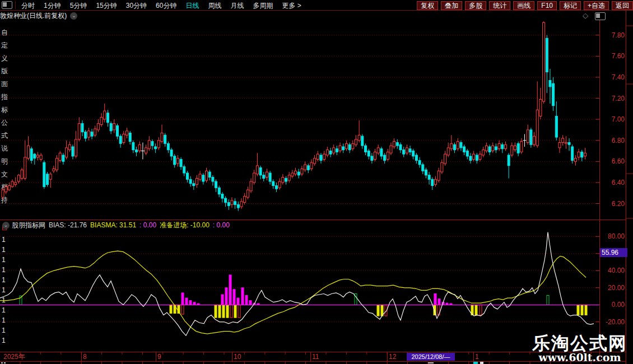 This screenshot has width=633, height=364. I want to click on menu-item-11: 更多 >, so click(291, 6).